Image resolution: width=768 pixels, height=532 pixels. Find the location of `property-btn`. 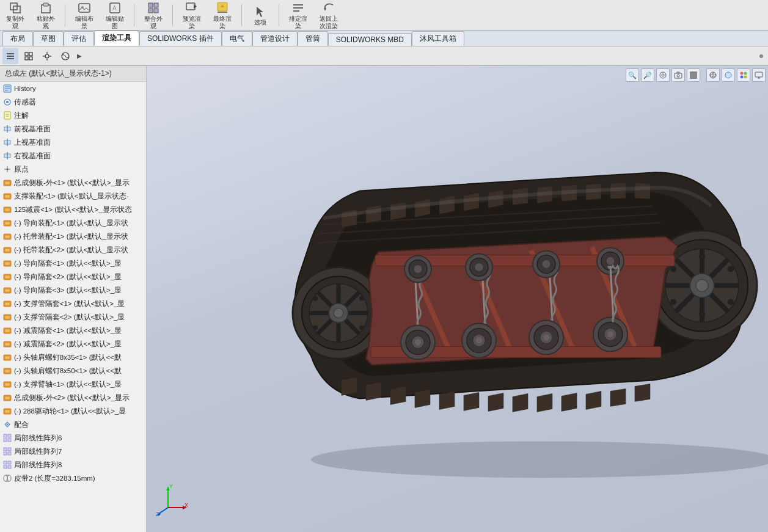

property-btn is located at coordinates (29, 56).